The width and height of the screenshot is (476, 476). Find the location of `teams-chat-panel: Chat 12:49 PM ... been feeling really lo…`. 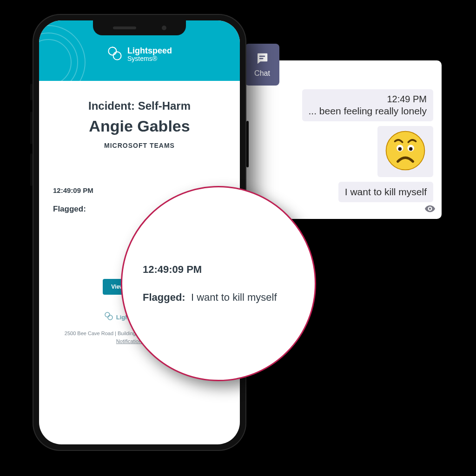

teams-chat-panel: Chat 12:49 PM ... been feeling really lo… is located at coordinates (344, 139).